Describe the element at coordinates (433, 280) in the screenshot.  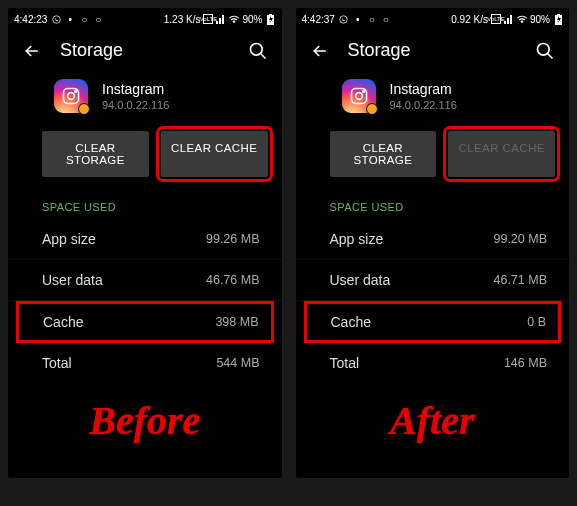
I see `row-user-data: User data 46.71 MB` at that location.